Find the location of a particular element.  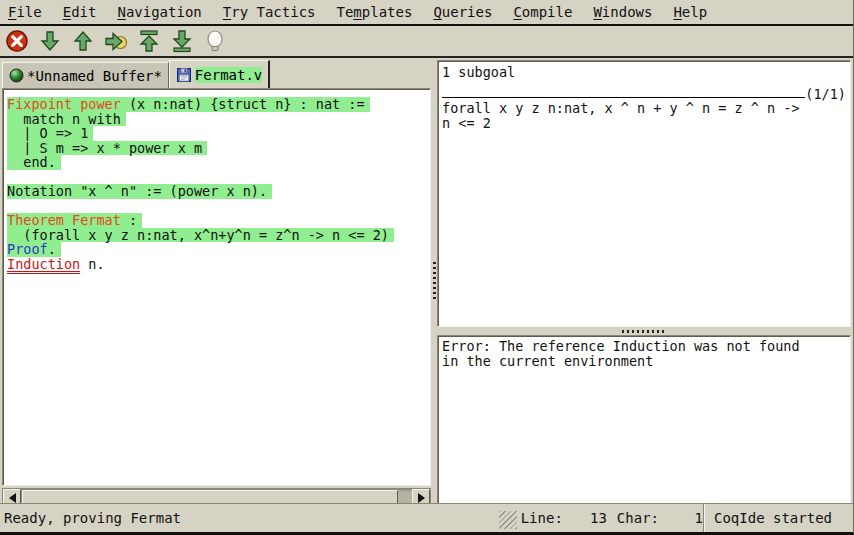

subgoal-count: 1 subgoal is located at coordinates (644, 72).